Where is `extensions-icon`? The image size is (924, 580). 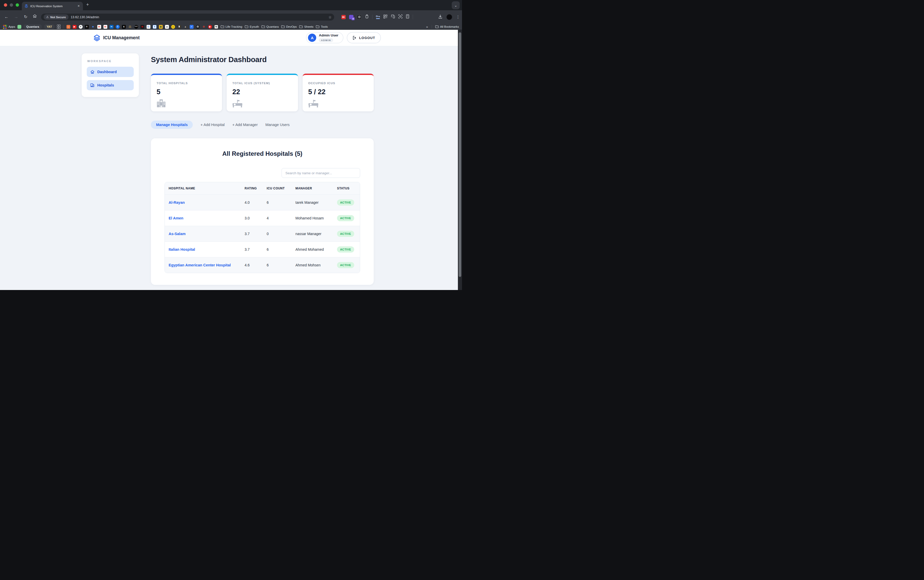 extensions-icon is located at coordinates (367, 17).